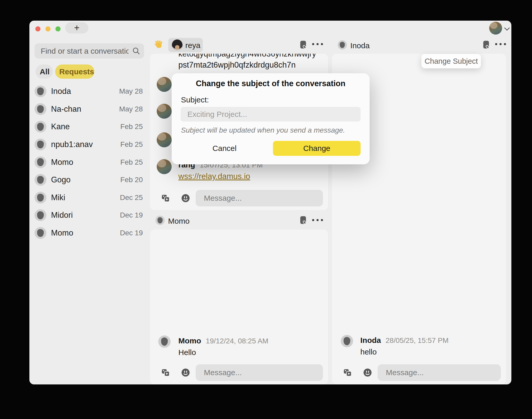  What do you see at coordinates (195, 100) in the screenshot?
I see `subject-label: Subject:` at bounding box center [195, 100].